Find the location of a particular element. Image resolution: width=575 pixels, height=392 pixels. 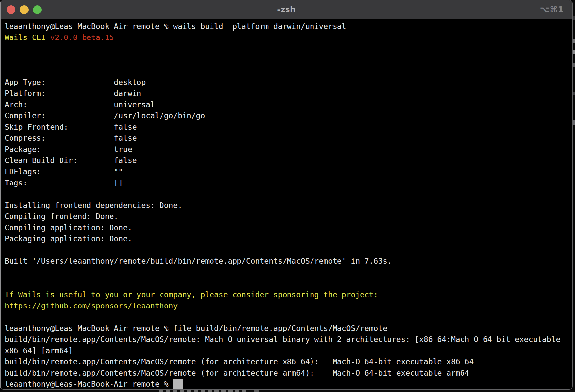

terminal-line: Clean Build Dir: false is located at coordinates (288, 160).